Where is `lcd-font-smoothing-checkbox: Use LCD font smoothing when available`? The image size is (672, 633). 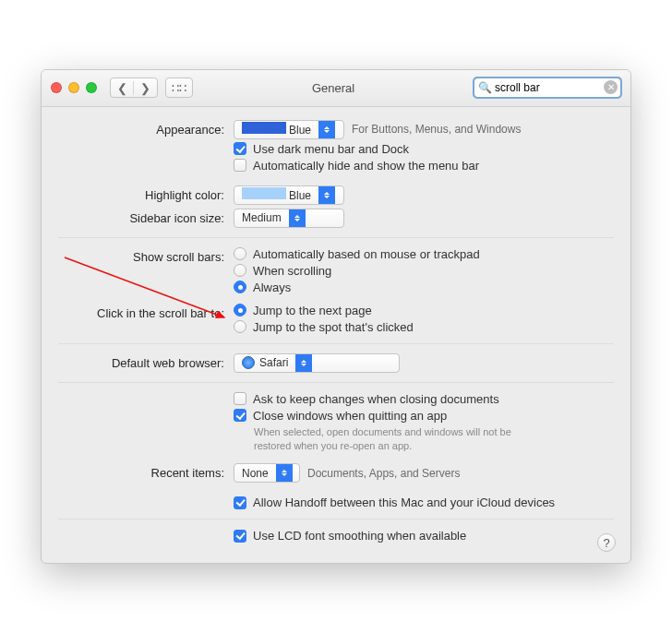
lcd-font-smoothing-checkbox: Use LCD font smoothing when available is located at coordinates (424, 535).